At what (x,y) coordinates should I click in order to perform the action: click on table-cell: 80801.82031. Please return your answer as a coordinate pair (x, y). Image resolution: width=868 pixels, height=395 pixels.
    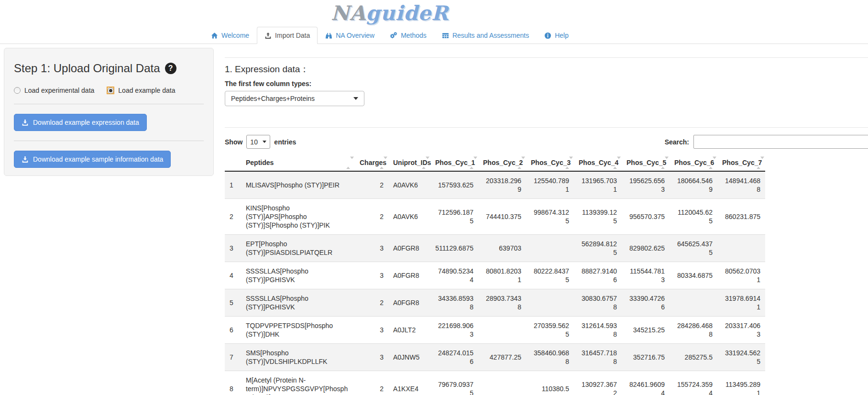
    Looking at the image, I should click on (502, 275).